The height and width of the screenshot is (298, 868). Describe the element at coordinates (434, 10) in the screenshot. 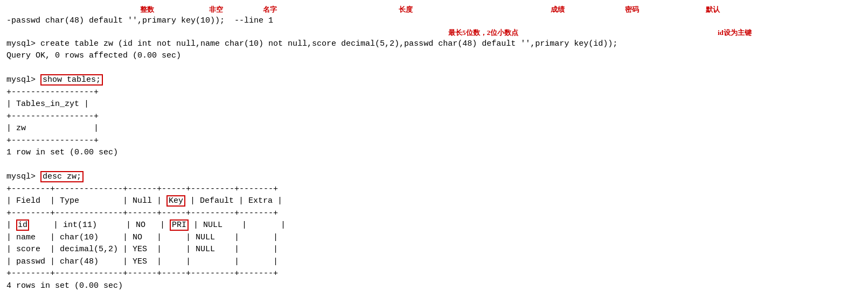

I see `annotation-row-1: 整数 非空 名字 长度 成绩 密码 默认` at that location.